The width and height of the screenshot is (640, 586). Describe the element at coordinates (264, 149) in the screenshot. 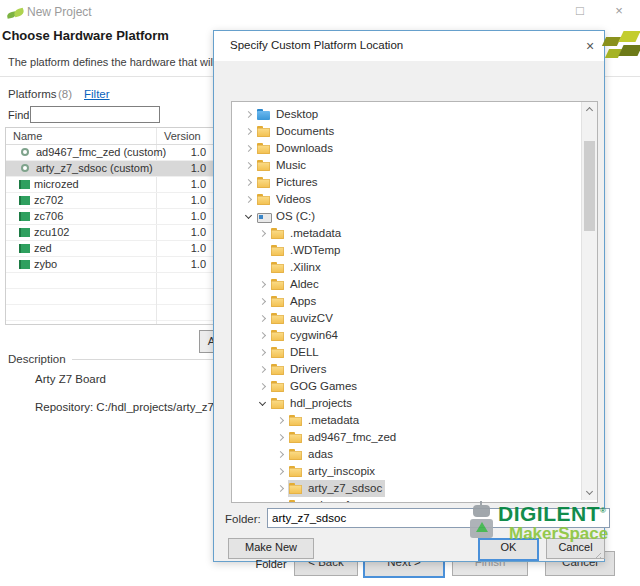

I see `downloads-folder-icon` at that location.